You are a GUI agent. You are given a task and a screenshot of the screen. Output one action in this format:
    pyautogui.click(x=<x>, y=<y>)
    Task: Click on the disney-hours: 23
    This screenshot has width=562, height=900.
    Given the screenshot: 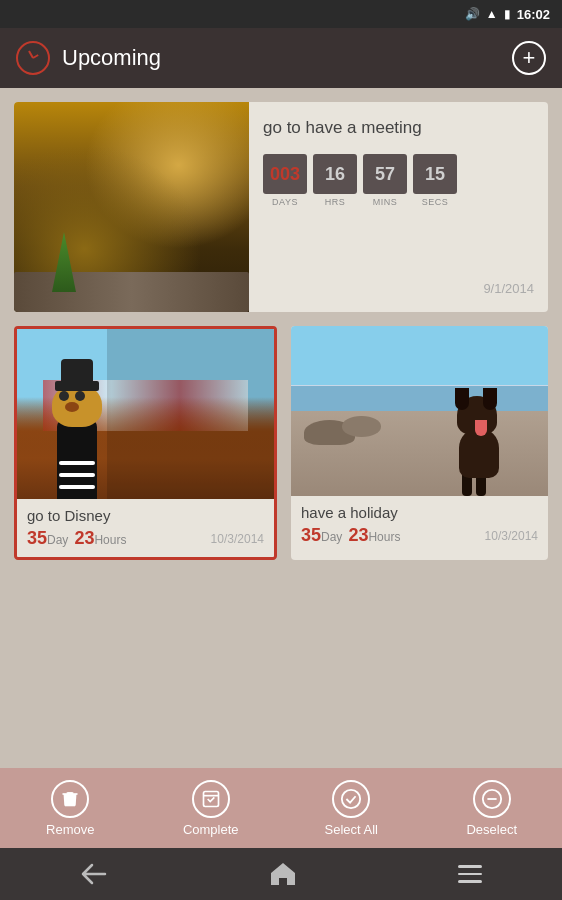 What is the action you would take?
    pyautogui.click(x=84, y=538)
    